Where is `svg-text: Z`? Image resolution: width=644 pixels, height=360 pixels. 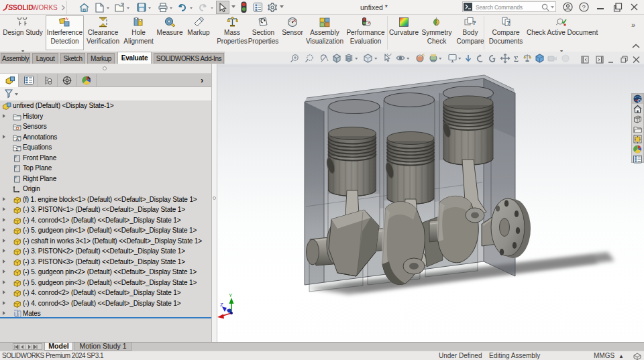 svg-text: Z is located at coordinates (221, 304).